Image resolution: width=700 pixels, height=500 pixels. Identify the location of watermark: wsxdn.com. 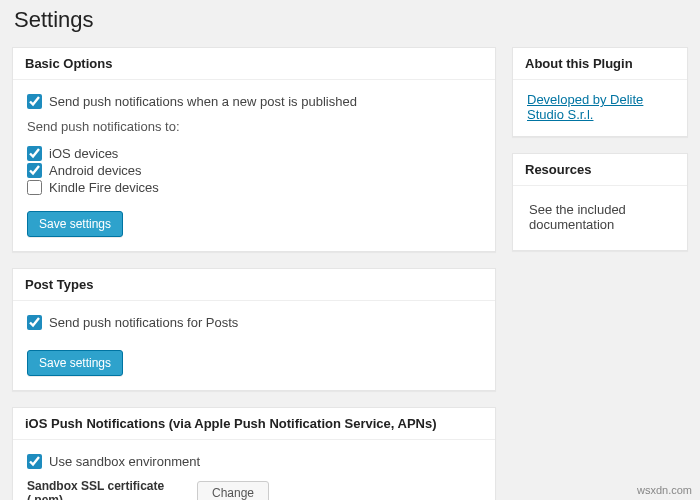
(664, 490).